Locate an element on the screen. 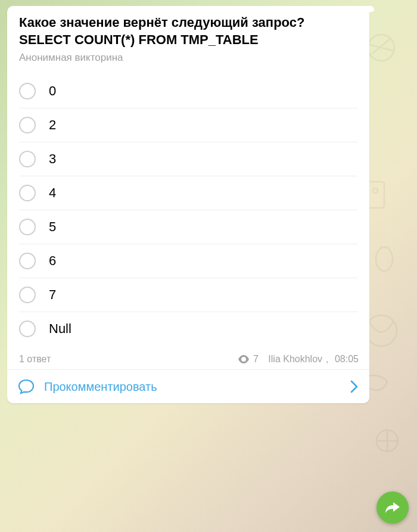 This screenshot has height=532, width=417. author-name: Ilia Khokhlov is located at coordinates (295, 359).